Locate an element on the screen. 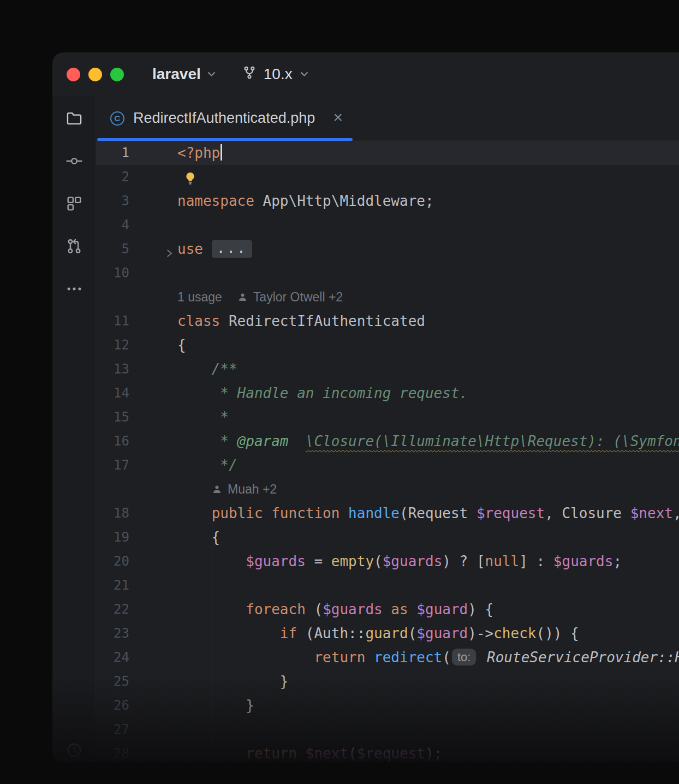 The height and width of the screenshot is (784, 679). line-number: 21 is located at coordinates (112, 585).